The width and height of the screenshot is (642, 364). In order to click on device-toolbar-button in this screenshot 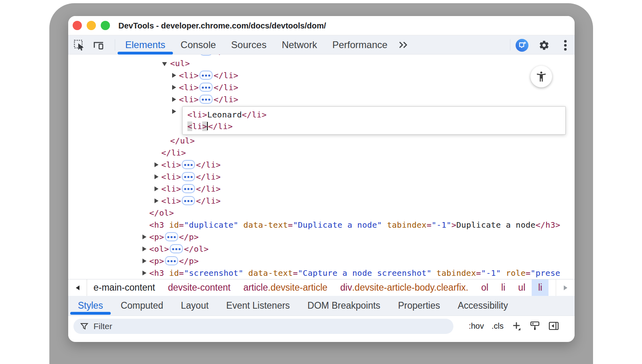, I will do `click(99, 45)`.